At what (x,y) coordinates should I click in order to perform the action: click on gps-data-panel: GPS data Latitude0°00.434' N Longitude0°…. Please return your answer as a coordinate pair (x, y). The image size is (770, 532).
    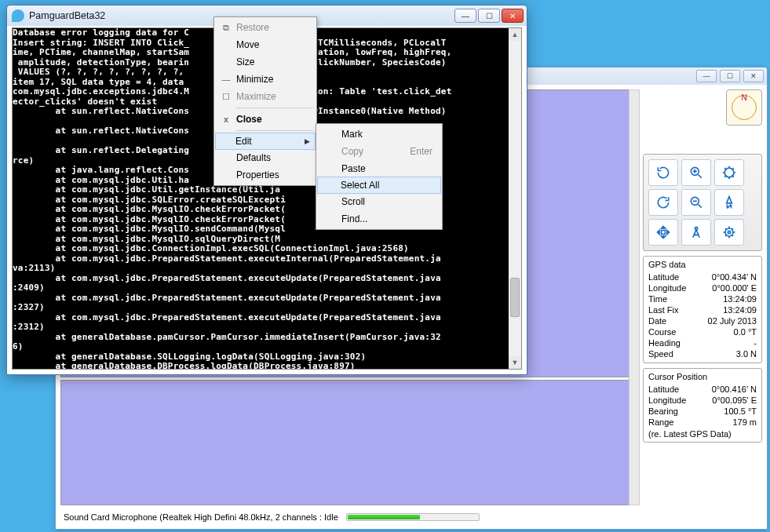
    Looking at the image, I should click on (702, 309).